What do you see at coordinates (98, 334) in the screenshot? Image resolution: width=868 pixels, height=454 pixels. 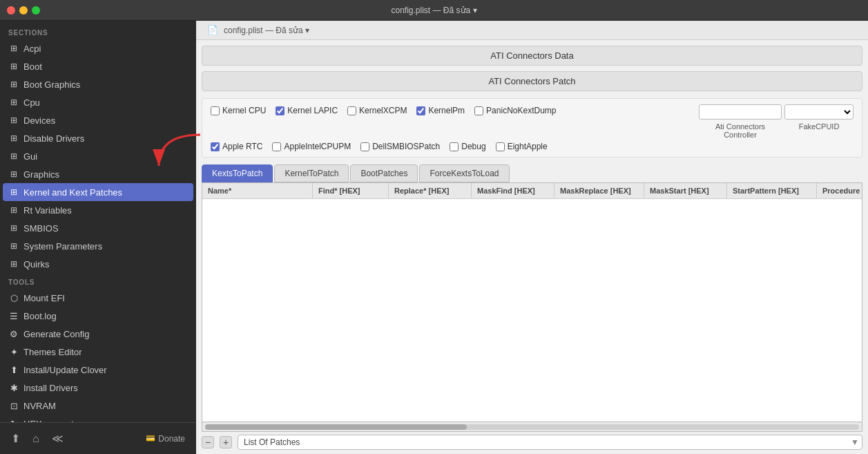 I see `sidebar-item-generate-config: ⚙ Generate Config` at bounding box center [98, 334].